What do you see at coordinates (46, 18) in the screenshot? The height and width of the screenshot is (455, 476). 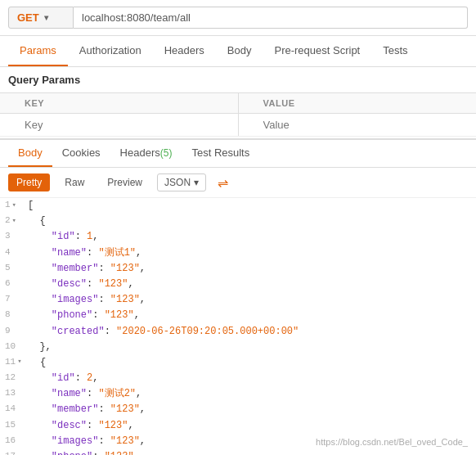 I see `method-chevron: ▾` at bounding box center [46, 18].